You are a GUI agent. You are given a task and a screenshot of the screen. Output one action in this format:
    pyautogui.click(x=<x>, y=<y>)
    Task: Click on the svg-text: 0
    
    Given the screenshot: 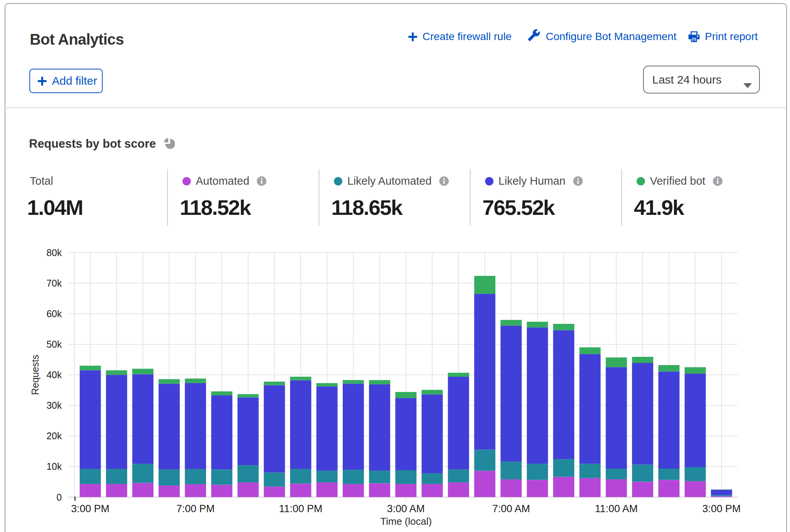 What is the action you would take?
    pyautogui.click(x=59, y=497)
    